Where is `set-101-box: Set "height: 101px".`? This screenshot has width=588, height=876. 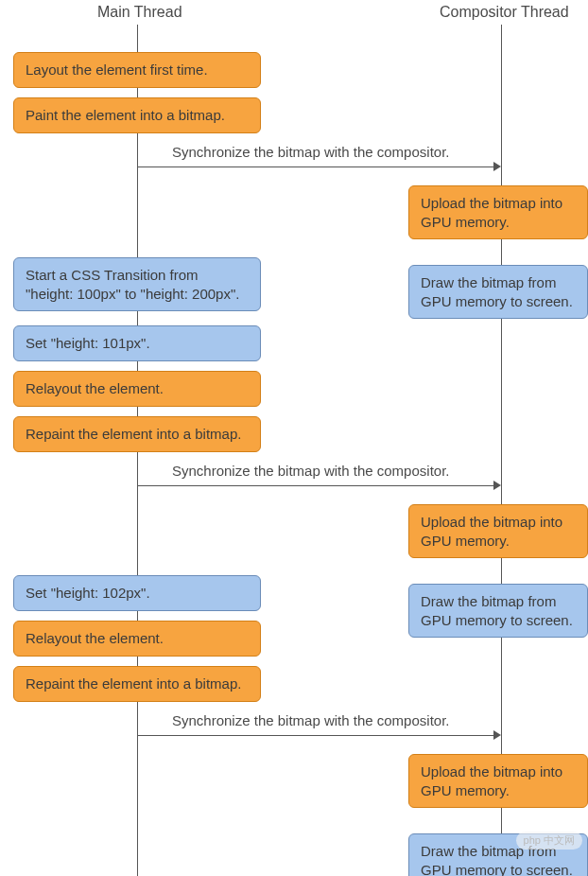 set-101-box: Set "height: 101px". is located at coordinates (137, 343).